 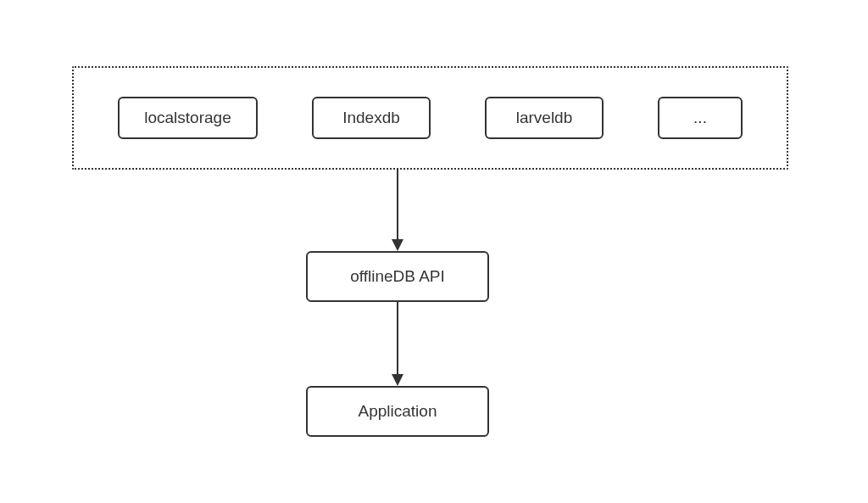 I want to click on arrow-backends-to-api, so click(x=398, y=204).